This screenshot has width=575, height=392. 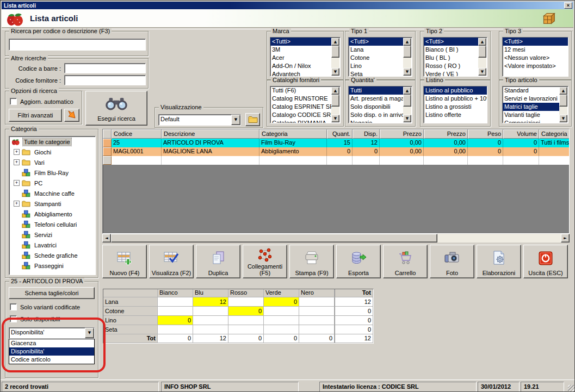 I want to click on row-selector, so click(x=107, y=152).